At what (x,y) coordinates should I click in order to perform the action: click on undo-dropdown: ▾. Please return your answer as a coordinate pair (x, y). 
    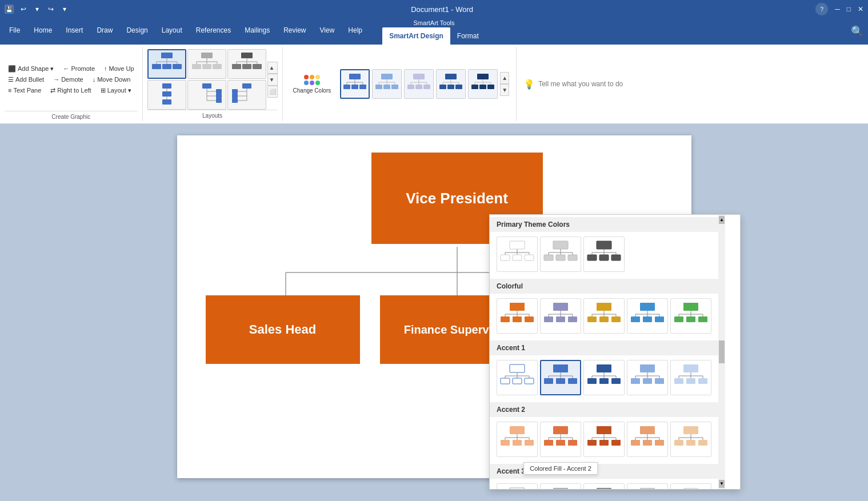
    Looking at the image, I should click on (37, 9).